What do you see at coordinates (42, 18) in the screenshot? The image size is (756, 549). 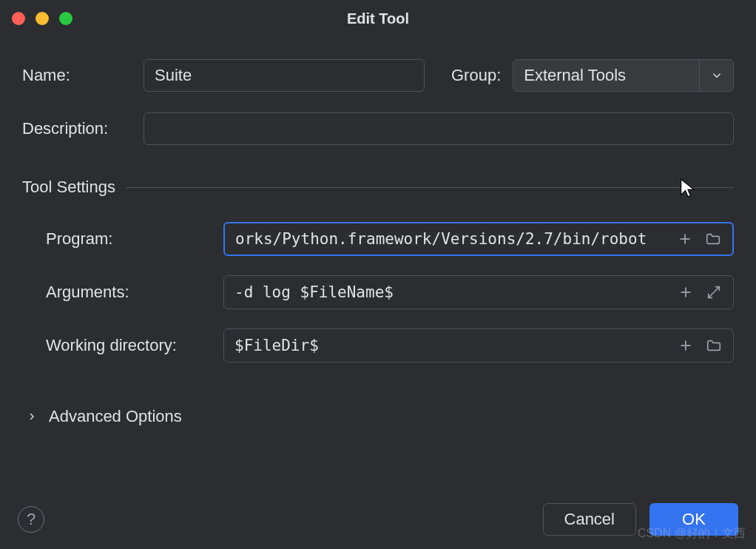 I see `window-minimize` at bounding box center [42, 18].